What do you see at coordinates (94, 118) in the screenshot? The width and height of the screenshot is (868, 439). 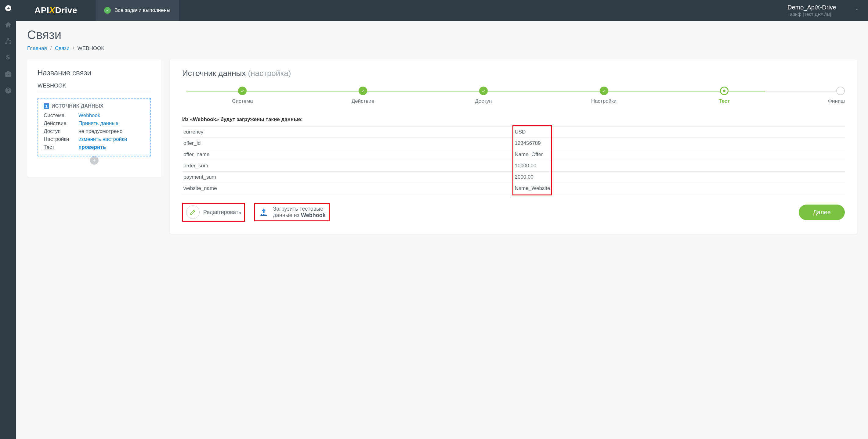 I see `panel-connection: Название связи WEBHOOK 1 ИСТОЧНИК ДАННЫХ…` at bounding box center [94, 118].